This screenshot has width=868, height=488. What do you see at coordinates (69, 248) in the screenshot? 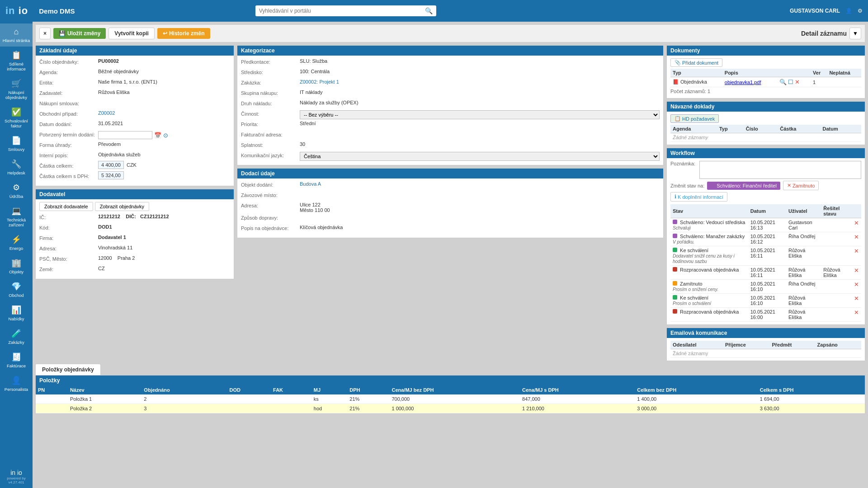
I see `supplier-address-label: Adresa:` at bounding box center [69, 248].